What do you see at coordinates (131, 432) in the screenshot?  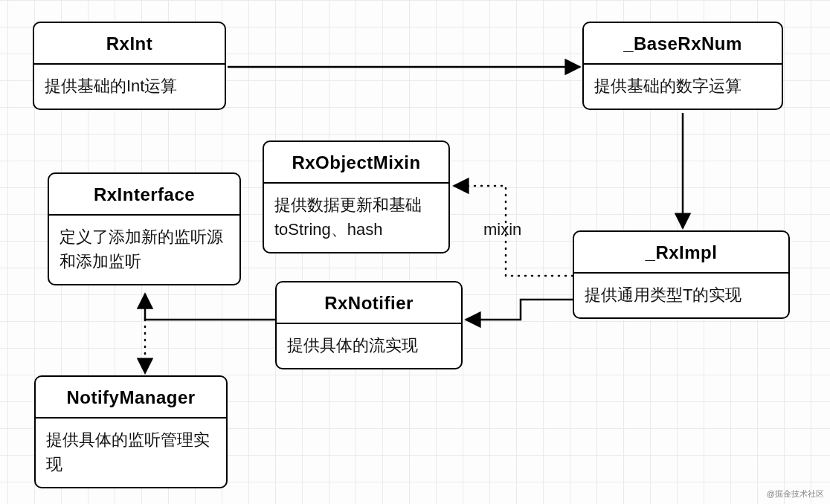 I see `node-notifymanager: NotifyManager 提供具体的监听管理实现` at bounding box center [131, 432].